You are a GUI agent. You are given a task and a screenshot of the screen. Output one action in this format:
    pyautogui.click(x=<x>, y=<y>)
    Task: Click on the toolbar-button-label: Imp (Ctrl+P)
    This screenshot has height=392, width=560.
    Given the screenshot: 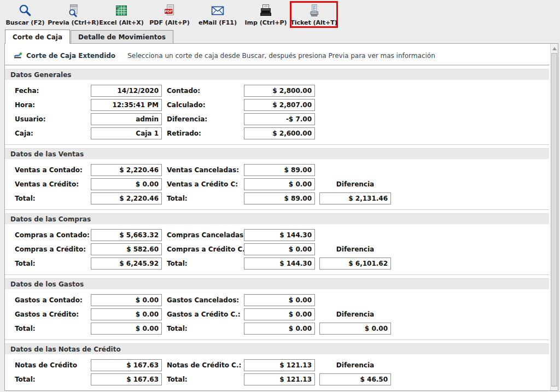 What is the action you would take?
    pyautogui.click(x=266, y=23)
    